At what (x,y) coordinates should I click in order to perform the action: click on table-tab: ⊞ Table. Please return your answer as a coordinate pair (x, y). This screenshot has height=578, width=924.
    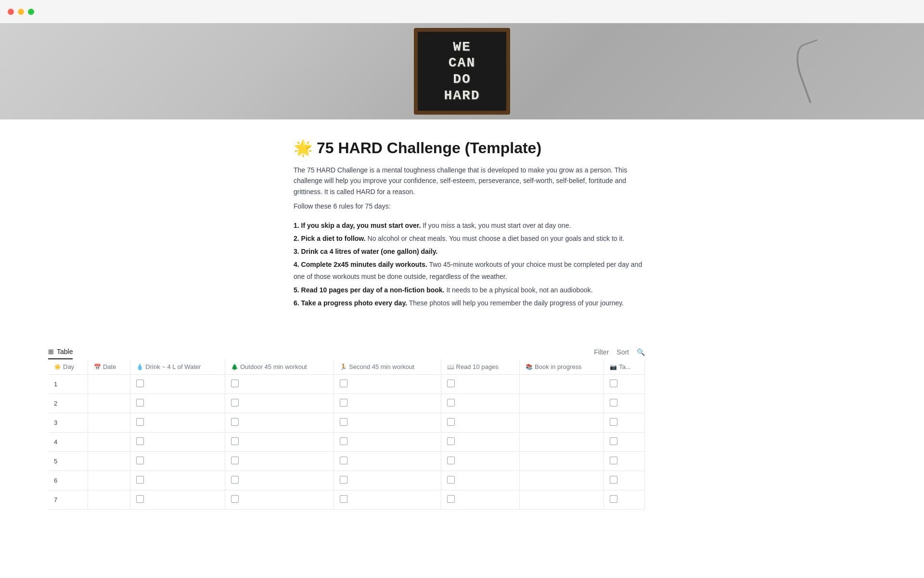
    Looking at the image, I should click on (61, 352).